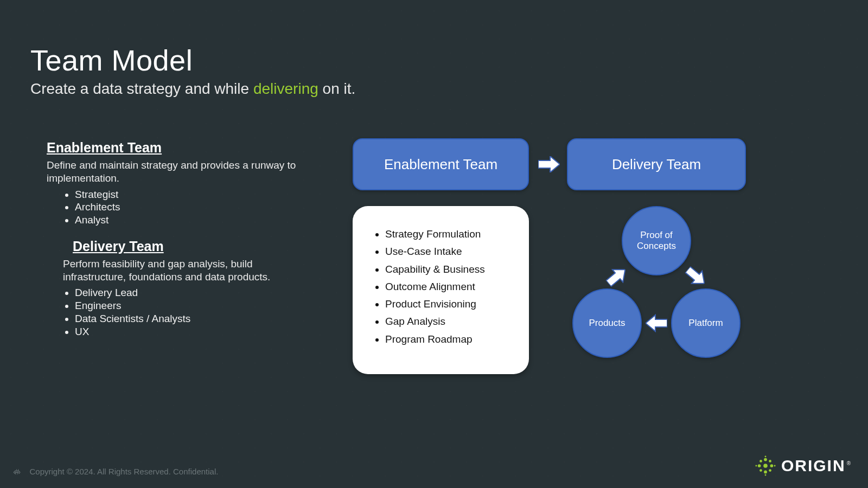 The height and width of the screenshot is (488, 868). Describe the element at coordinates (191, 293) in the screenshot. I see `list-item: Delivery Lead` at that location.